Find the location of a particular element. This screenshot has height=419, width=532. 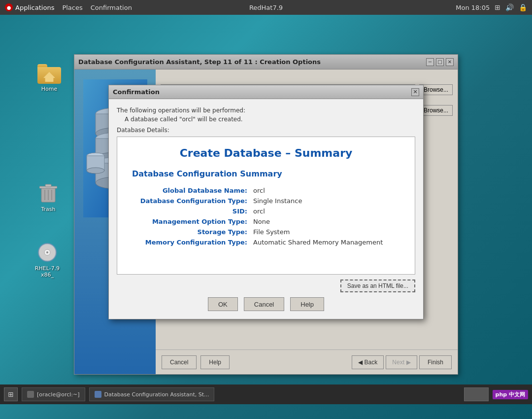

modal-title: Confirmation is located at coordinates (136, 92).